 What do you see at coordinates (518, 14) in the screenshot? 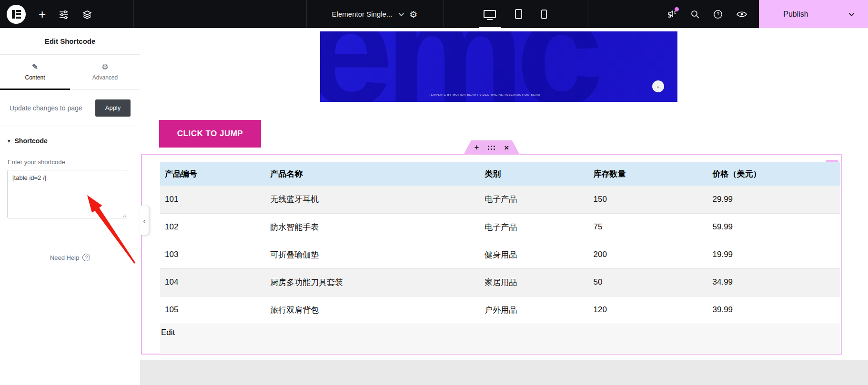
I see `tablet-icon` at bounding box center [518, 14].